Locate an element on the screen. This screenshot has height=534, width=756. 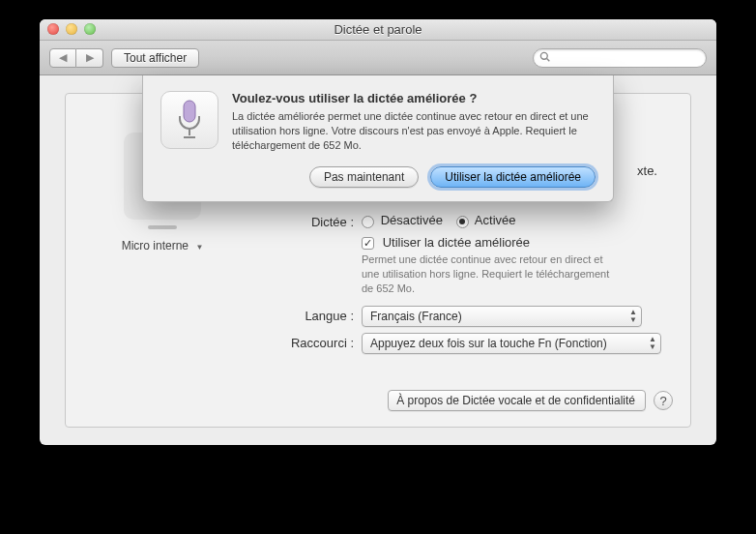
radio-off-indicator is located at coordinates (367, 222).